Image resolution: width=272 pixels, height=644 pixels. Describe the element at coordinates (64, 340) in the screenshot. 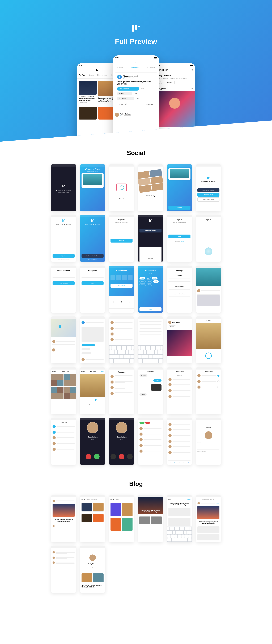

I see `screen-feed-map` at that location.